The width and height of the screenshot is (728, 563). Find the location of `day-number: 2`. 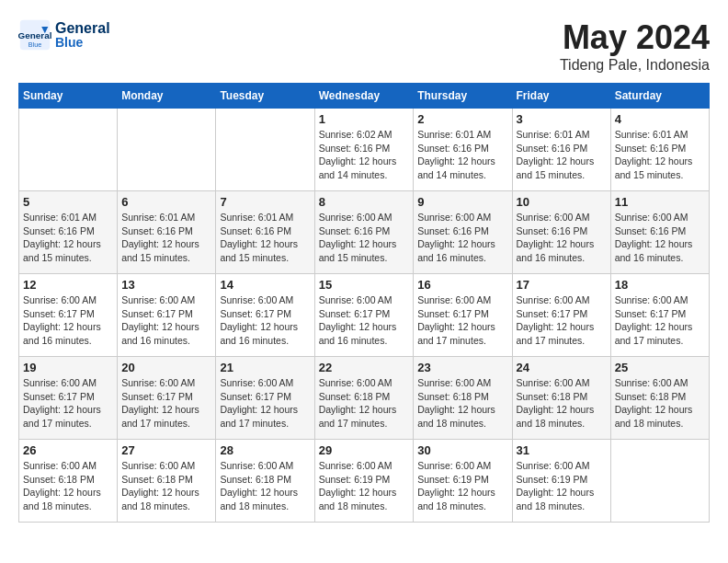

day-number: 2 is located at coordinates (462, 120).